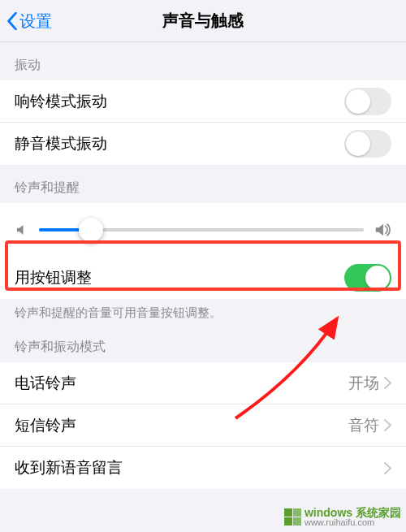 Image resolution: width=406 pixels, height=532 pixels. What do you see at coordinates (364, 426) in the screenshot?
I see `text-tone-value: 音符` at bounding box center [364, 426].